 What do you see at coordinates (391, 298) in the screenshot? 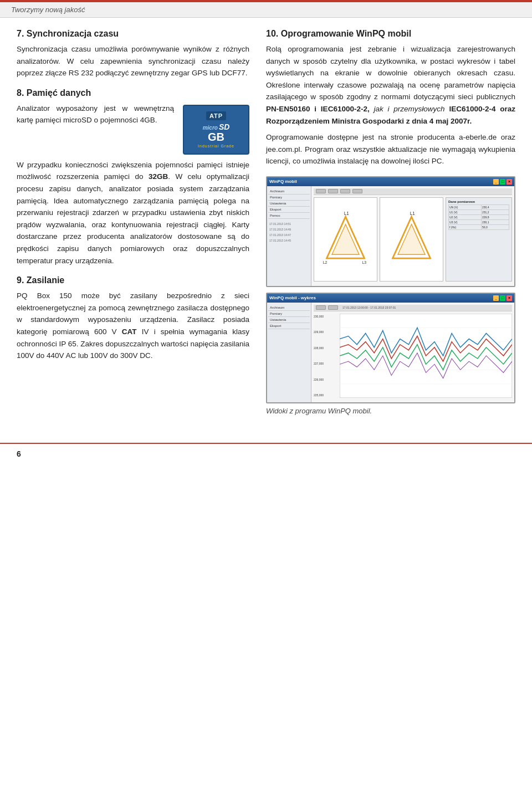
I see `screen-2-titlebar: WinPQ mobil - wykres _ □ ×` at bounding box center [391, 298].